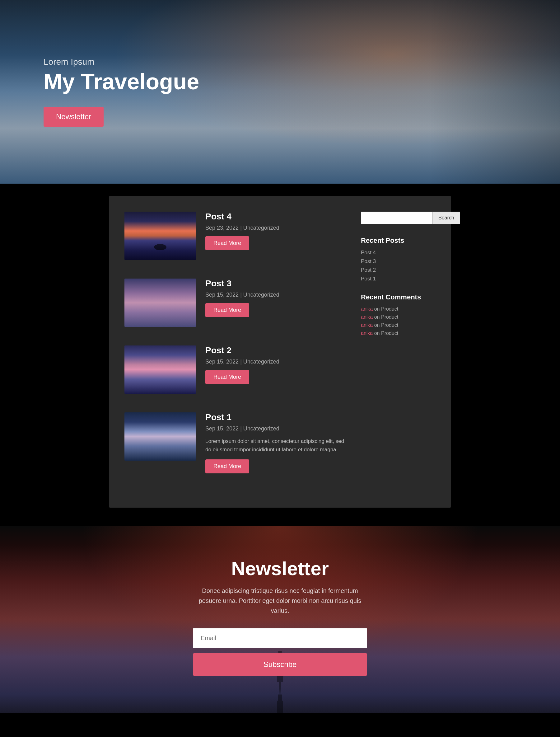 This screenshot has height=737, width=560. Describe the element at coordinates (398, 297) in the screenshot. I see `recent-comments-heading: Recent Comments` at that location.